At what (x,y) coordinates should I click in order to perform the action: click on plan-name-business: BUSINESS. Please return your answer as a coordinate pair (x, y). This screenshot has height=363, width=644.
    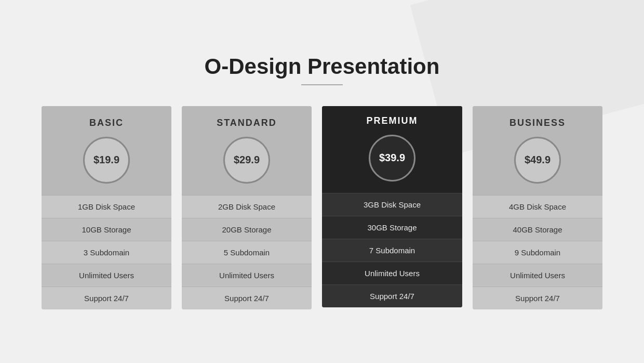
    Looking at the image, I should click on (538, 123).